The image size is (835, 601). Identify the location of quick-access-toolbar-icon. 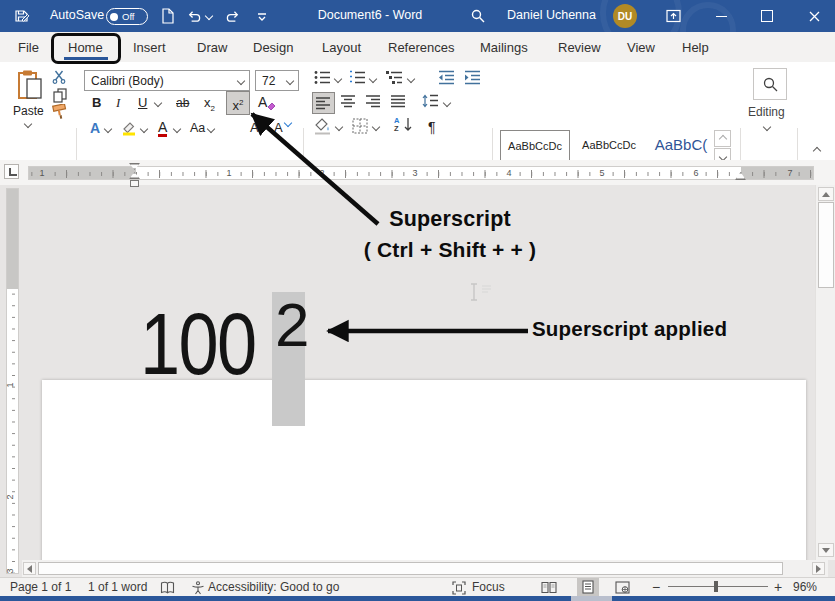
(262, 17).